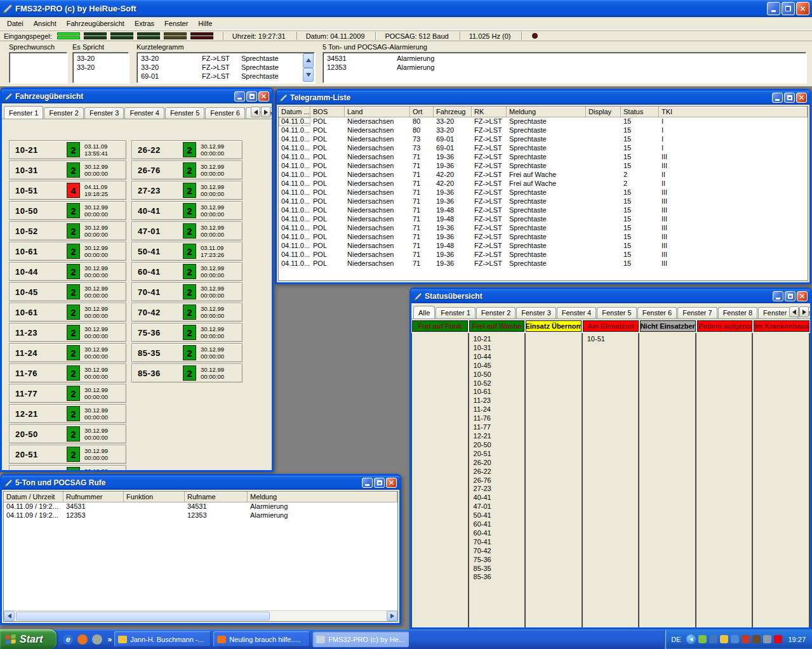 This screenshot has height=649, width=812. I want to click on scroll-down-button, so click(309, 75).